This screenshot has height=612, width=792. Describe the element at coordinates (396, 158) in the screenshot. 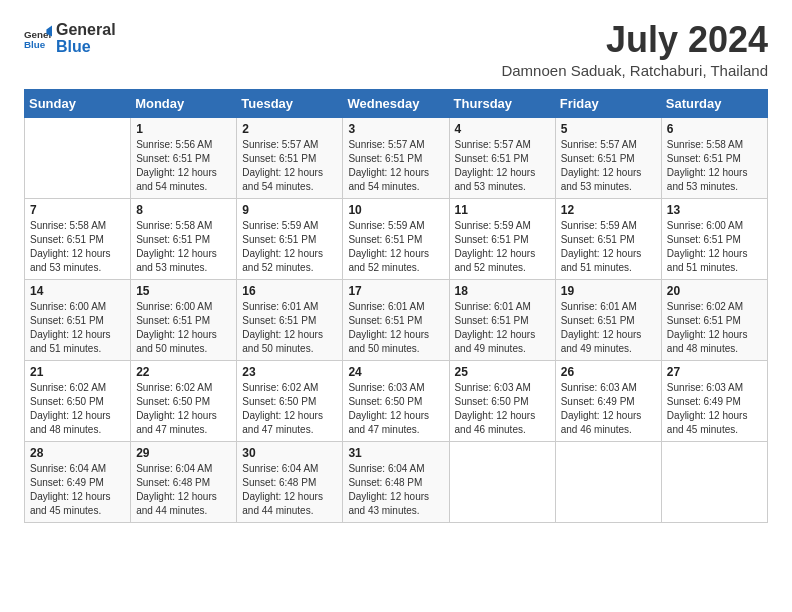

I see `day-cell-1-4: 3Sunrise: 5:57 AMSunset: 6:51 PMDaylight…` at that location.